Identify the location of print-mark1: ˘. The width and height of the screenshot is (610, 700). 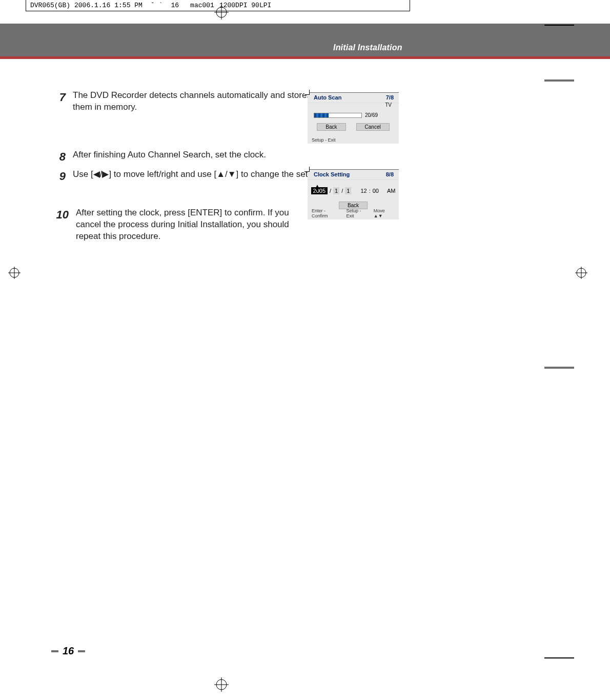
(153, 5).